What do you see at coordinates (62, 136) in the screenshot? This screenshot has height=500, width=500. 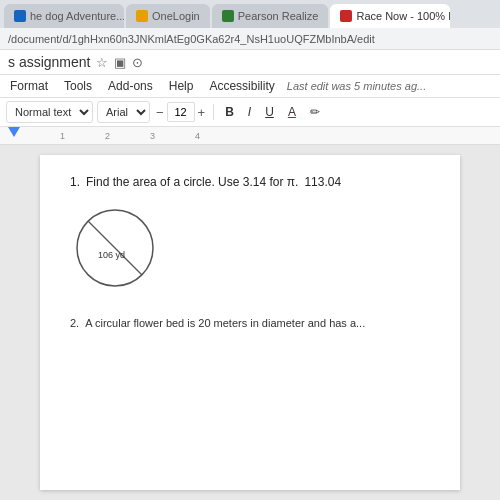 I see `ruler-mark-1: 1` at bounding box center [62, 136].